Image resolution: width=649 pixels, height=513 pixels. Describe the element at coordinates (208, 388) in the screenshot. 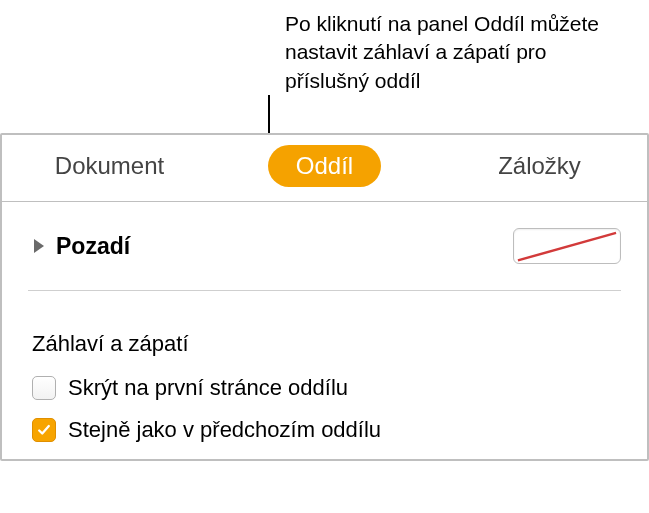

I see `hide-first-page-label: Skrýt na první stránce oddílu` at that location.